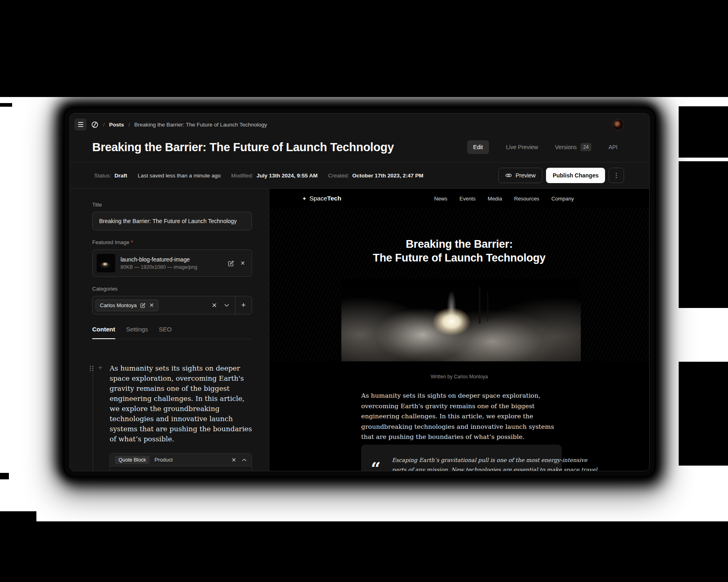 Image resolution: width=728 pixels, height=582 pixels. I want to click on menu-icon, so click(80, 124).